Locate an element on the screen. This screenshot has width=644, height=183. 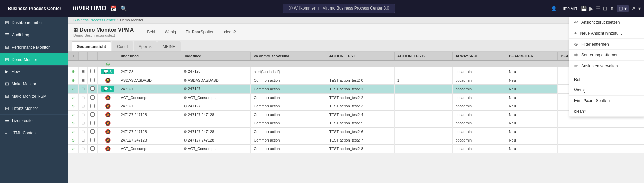
th-alwaysnull: ALWAYSNULL is located at coordinates (479, 56).